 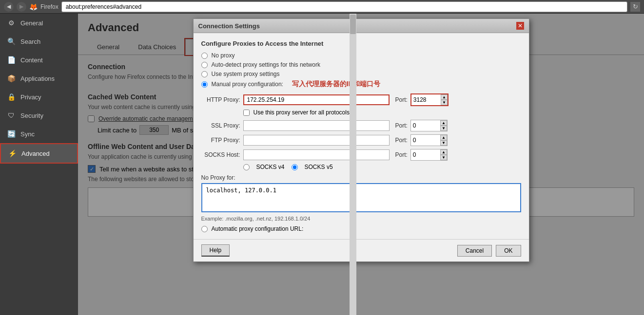 What do you see at coordinates (247, 167) in the screenshot?
I see `socks-v4-radio` at bounding box center [247, 167].